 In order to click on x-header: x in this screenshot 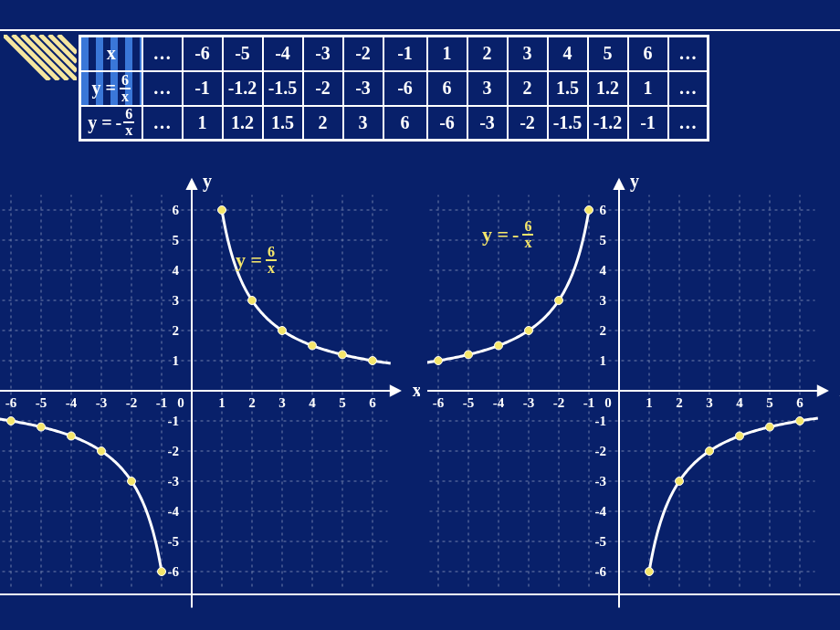, I will do `click(111, 53)`.